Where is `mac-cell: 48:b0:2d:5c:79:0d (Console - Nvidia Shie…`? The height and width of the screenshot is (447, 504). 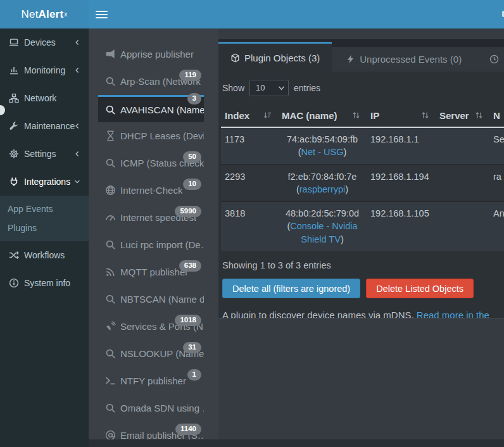 mac-cell: 48:b0:2d:5c:79:0d (Console - Nvidia Shie… is located at coordinates (322, 226).